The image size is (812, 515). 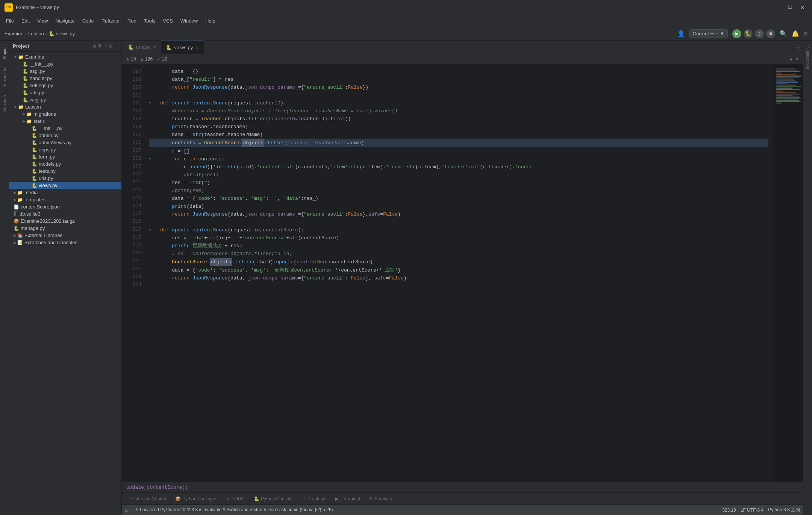 I want to click on tree-static-folder: ▶ 📁 static, so click(x=65, y=121).